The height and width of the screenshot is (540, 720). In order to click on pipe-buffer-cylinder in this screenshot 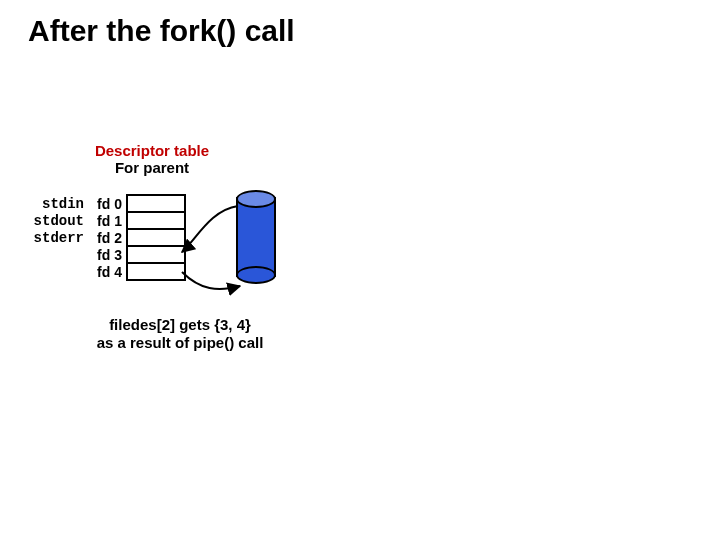, I will do `click(256, 237)`.